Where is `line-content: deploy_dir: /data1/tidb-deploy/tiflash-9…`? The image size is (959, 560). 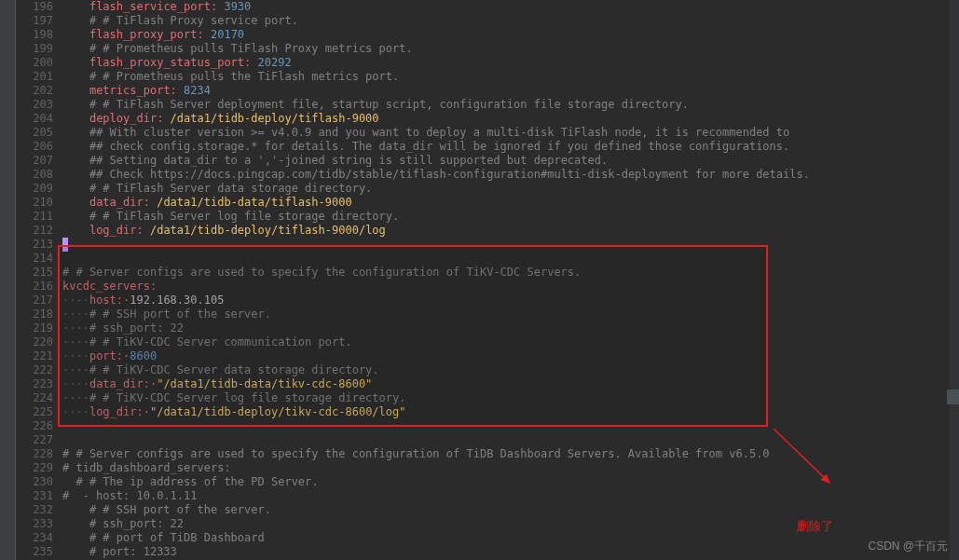 line-content: deploy_dir: /data1/tidb-deploy/tiflash-9… is located at coordinates (511, 119).